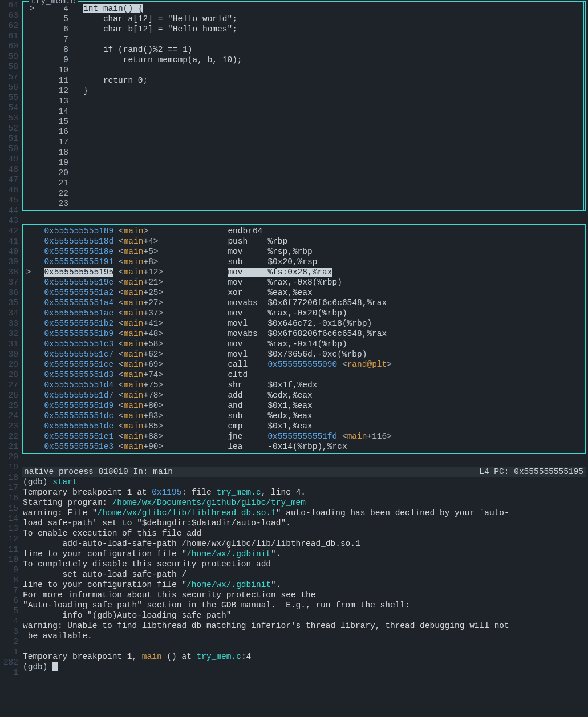  I want to click on asm-line: 0x555555555189 <main> endbr64, so click(301, 231).